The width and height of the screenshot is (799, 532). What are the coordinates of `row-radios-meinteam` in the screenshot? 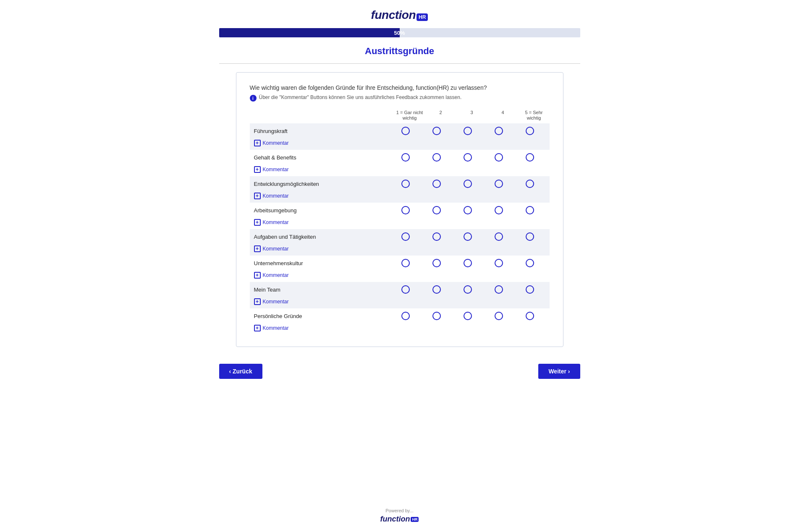 It's located at (468, 289).